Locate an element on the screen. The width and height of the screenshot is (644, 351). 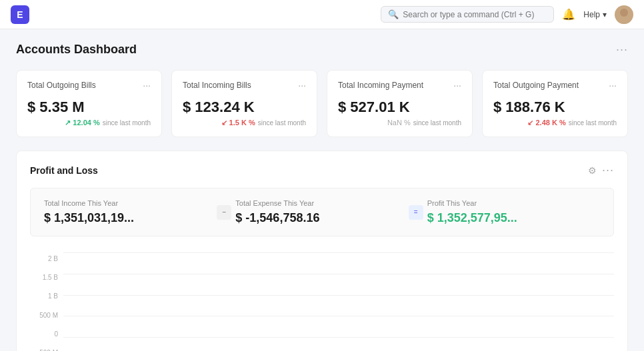
bell-icon: 🔔 is located at coordinates (569, 15).